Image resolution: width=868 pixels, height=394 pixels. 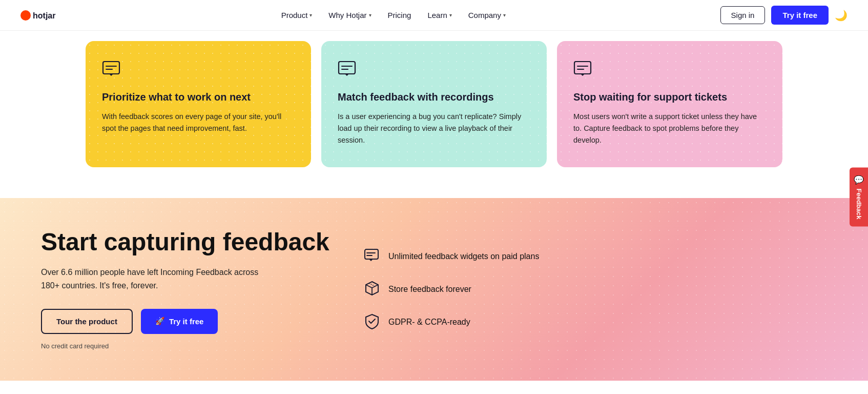 What do you see at coordinates (372, 322) in the screenshot?
I see `shield-check-icon` at bounding box center [372, 322].